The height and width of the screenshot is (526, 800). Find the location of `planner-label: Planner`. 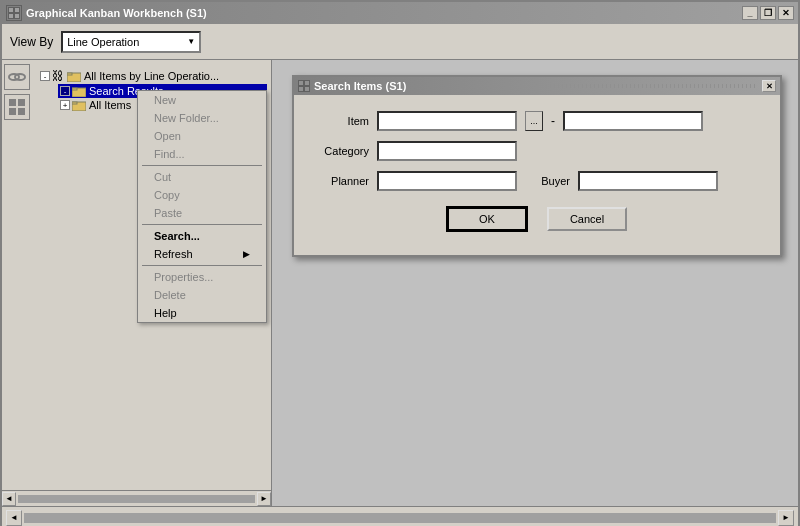

planner-label: Planner is located at coordinates (342, 181).